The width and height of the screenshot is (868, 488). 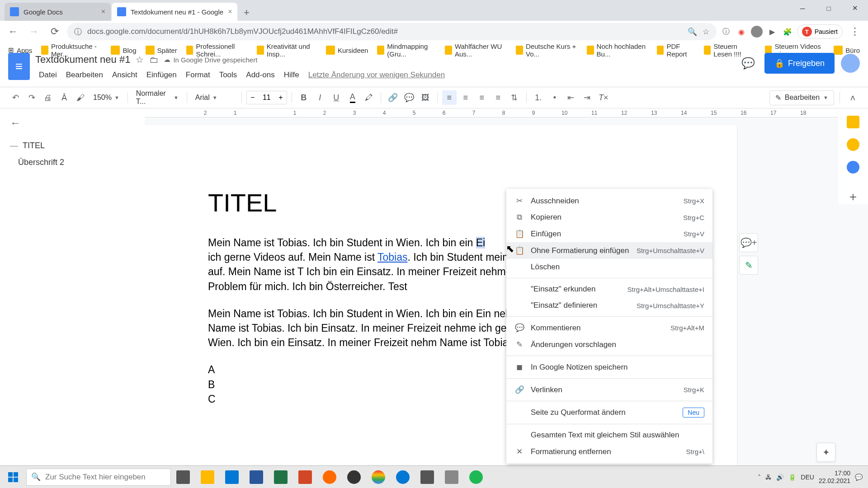 I want to click on align-center-button: ≡, so click(x=466, y=98).